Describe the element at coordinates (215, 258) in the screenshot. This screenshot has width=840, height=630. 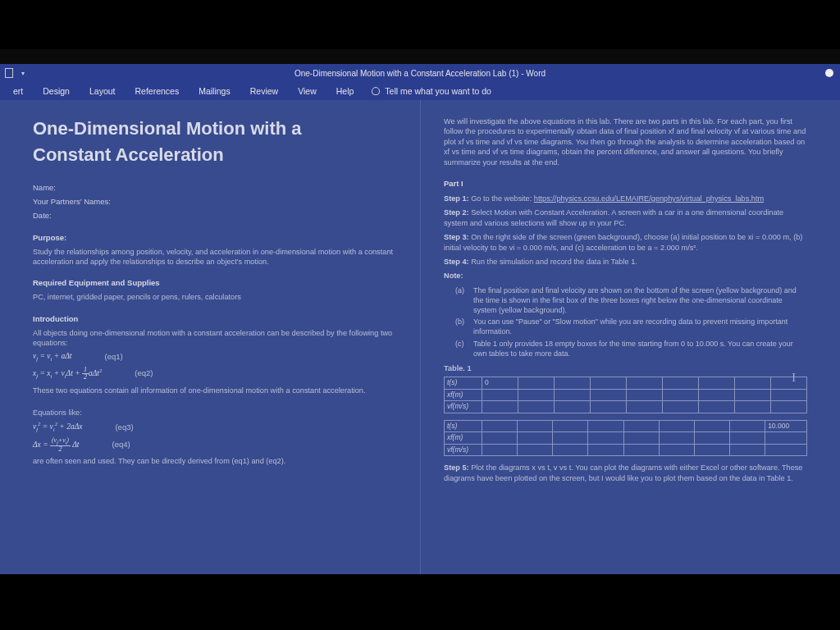
I see `purpose-body: Study the relationships among position, …` at that location.